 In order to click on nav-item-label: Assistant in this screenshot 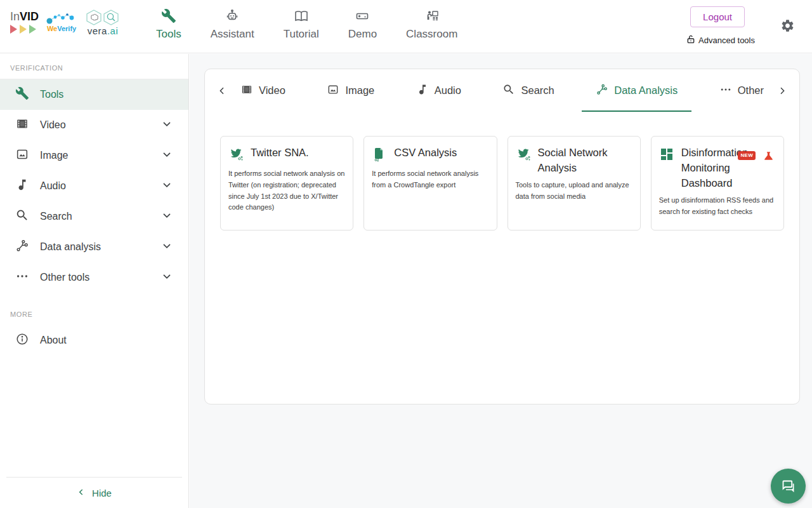, I will do `click(232, 34)`.